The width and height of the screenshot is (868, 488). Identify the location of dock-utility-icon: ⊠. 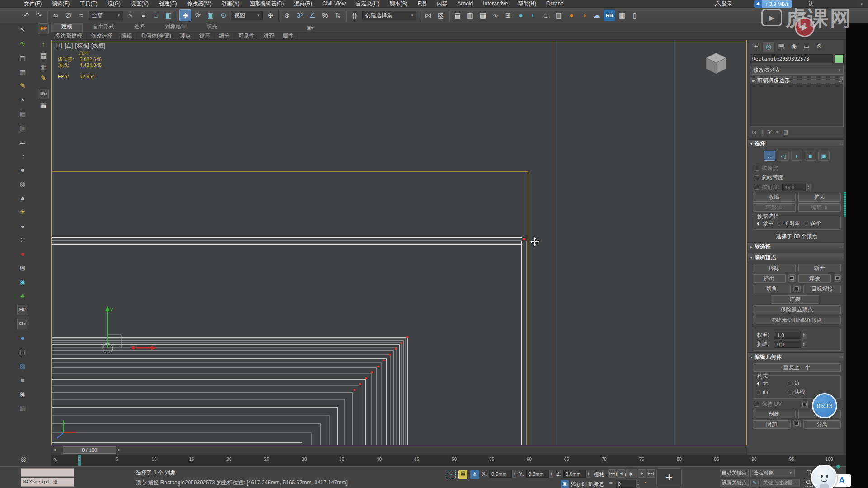
(23, 268).